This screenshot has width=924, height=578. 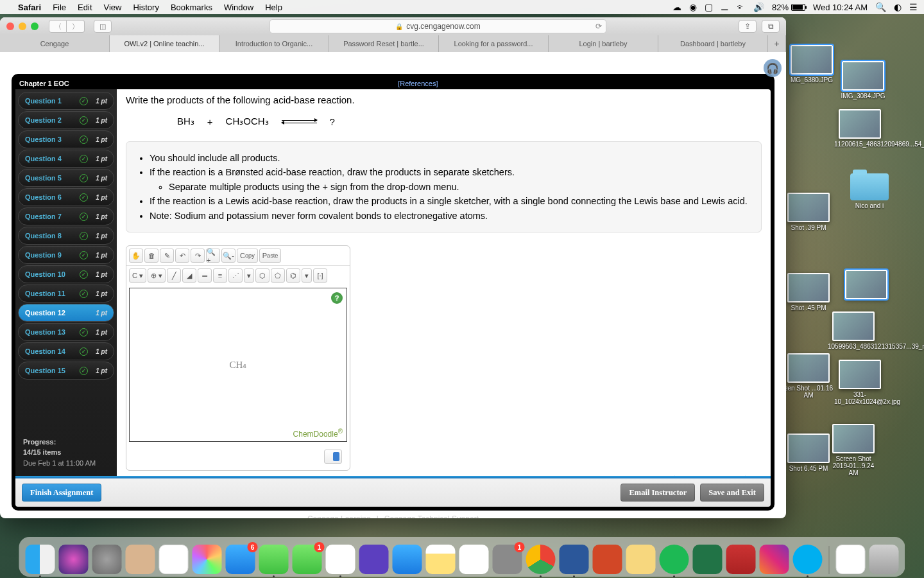 What do you see at coordinates (773, 68) in the screenshot?
I see `headset-hud-icon: 🎧` at bounding box center [773, 68].